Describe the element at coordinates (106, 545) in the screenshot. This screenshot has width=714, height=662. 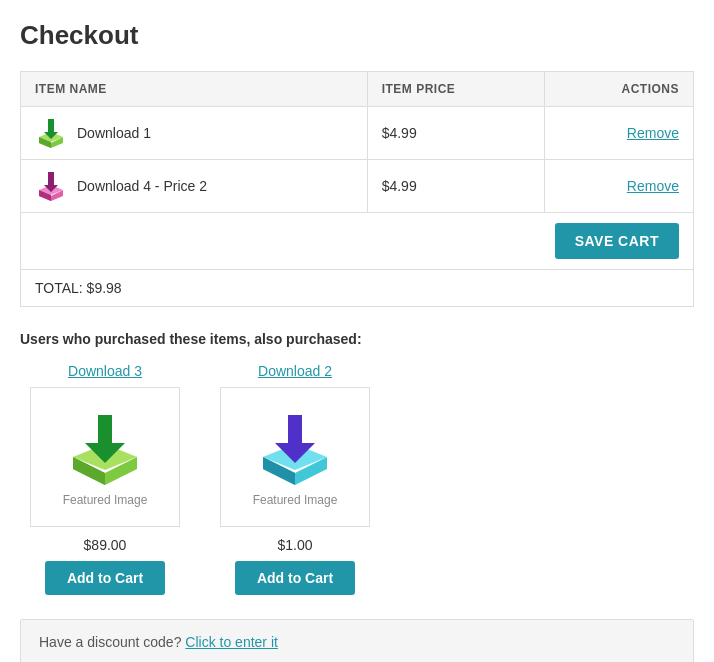
I see `product-price: $89.00` at that location.